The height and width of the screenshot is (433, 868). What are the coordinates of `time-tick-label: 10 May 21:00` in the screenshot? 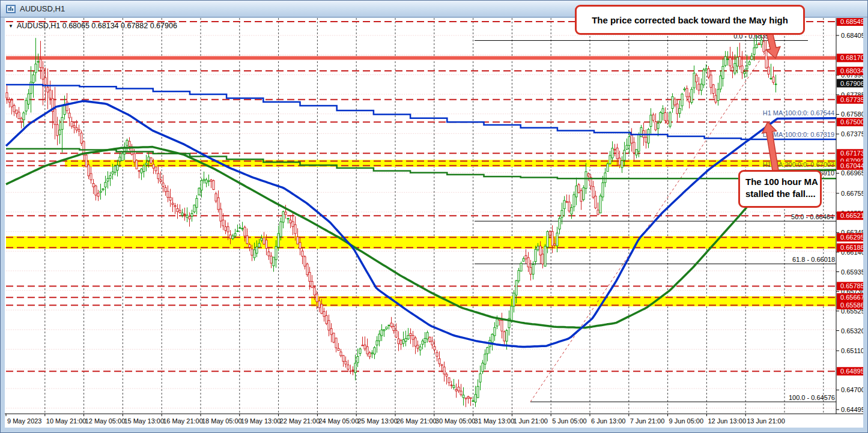 It's located at (66, 421).